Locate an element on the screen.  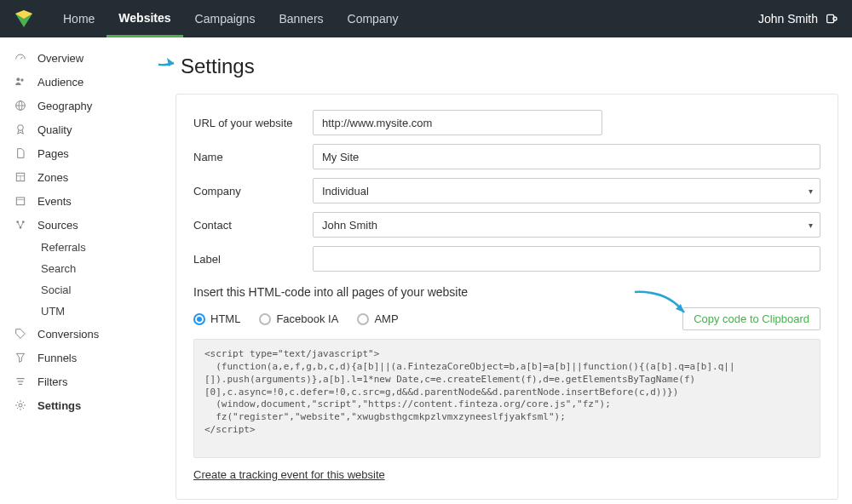
copy-code-button: Copy code to Clipboard is located at coordinates (751, 318).